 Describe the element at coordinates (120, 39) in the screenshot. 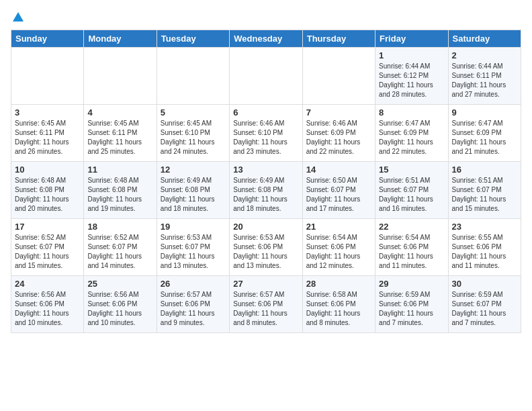

I see `header-monday: Monday` at that location.